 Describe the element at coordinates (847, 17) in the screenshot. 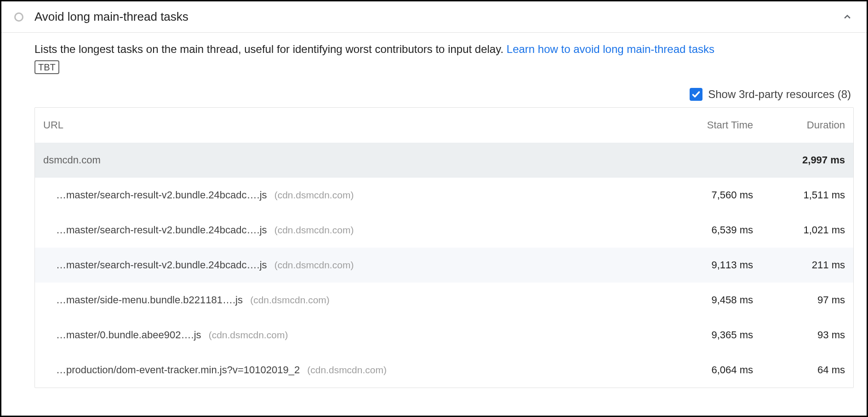

I see `chevron-up-icon` at that location.